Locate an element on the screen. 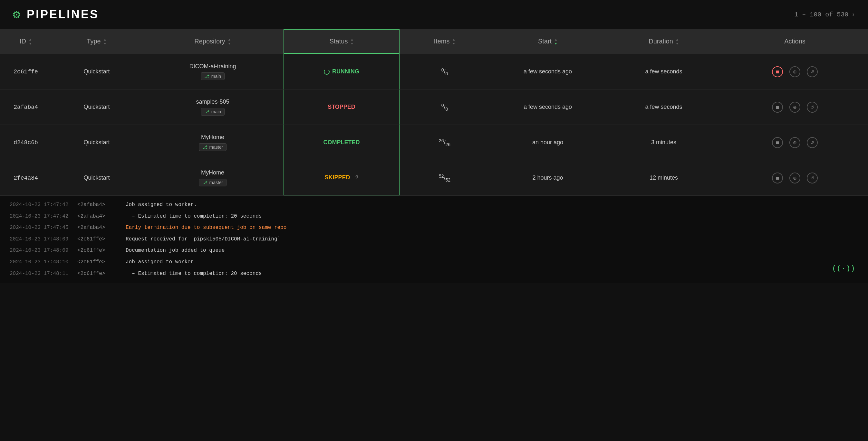 This screenshot has width=868, height=441. sort-status-icon: ▲▼ is located at coordinates (352, 42).